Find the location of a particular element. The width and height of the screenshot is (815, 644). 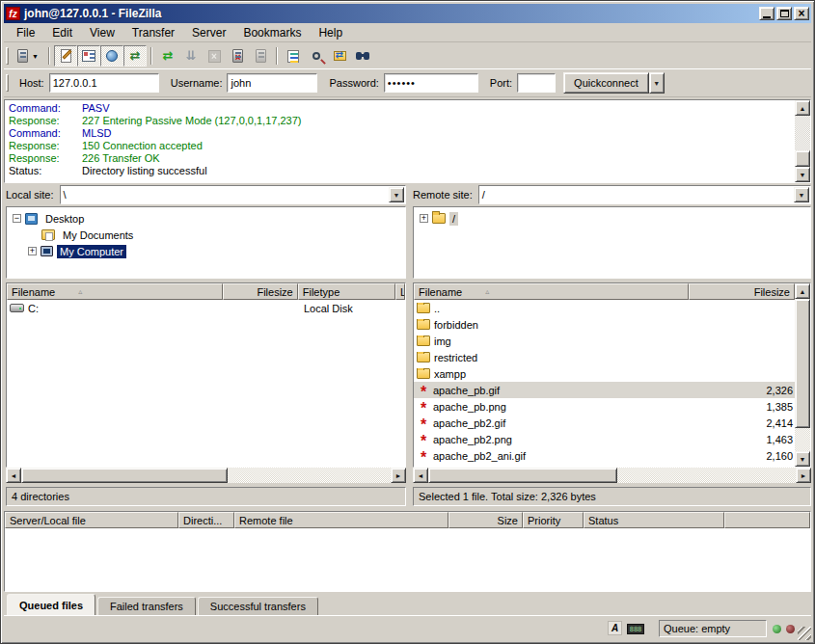

refresh-button: ⇄ is located at coordinates (168, 56).